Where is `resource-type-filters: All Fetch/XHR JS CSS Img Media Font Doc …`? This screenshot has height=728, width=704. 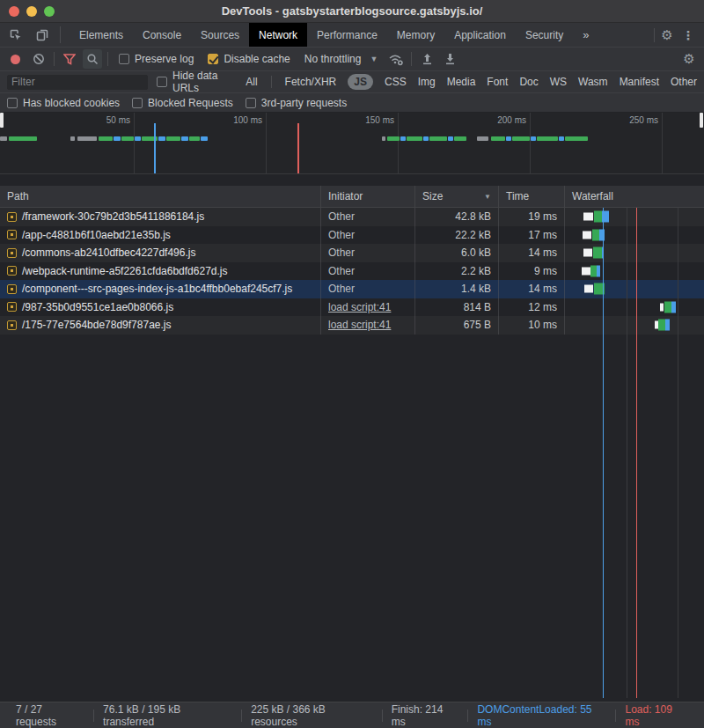 resource-type-filters: All Fetch/XHR JS CSS Img Media Font Doc … is located at coordinates (472, 82).